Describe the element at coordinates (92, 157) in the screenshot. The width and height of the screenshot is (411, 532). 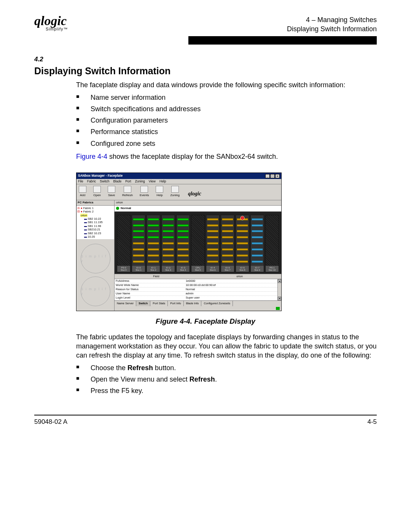
I see `figure-link: Figure 4-4` at that location.